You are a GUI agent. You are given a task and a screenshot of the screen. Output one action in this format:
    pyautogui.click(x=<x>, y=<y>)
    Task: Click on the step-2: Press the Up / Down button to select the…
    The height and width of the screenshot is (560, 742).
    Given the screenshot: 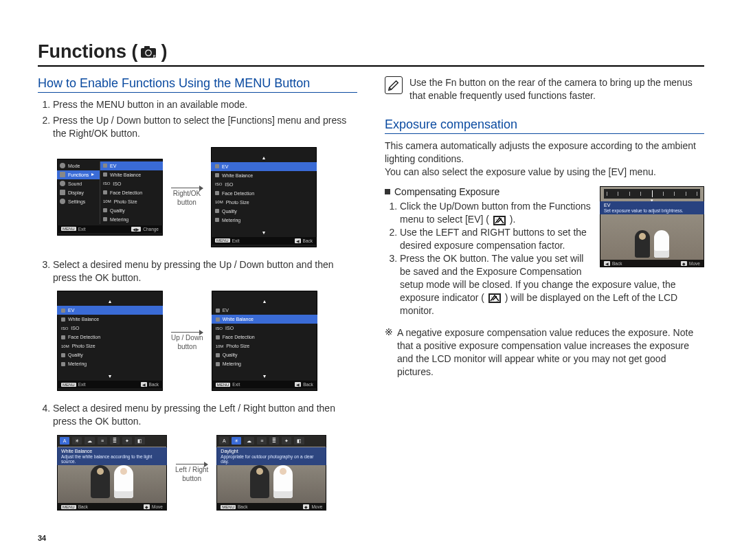 What is the action you would take?
    pyautogui.click(x=205, y=127)
    